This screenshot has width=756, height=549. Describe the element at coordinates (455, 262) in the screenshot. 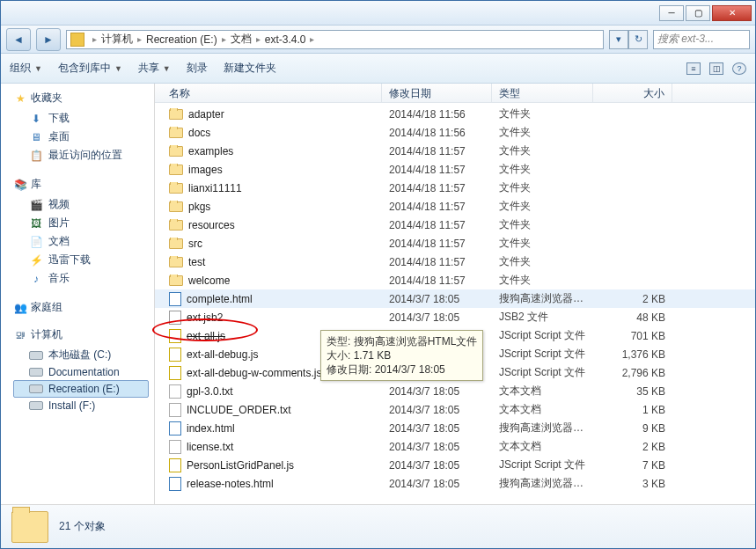

I see `file-row: test2014/4/18 11:57文件夹` at that location.